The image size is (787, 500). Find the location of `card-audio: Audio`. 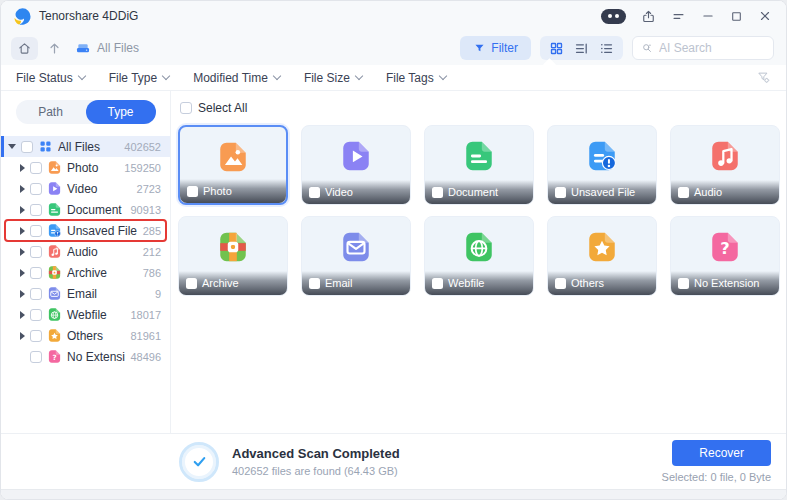

card-audio: Audio is located at coordinates (725, 165).